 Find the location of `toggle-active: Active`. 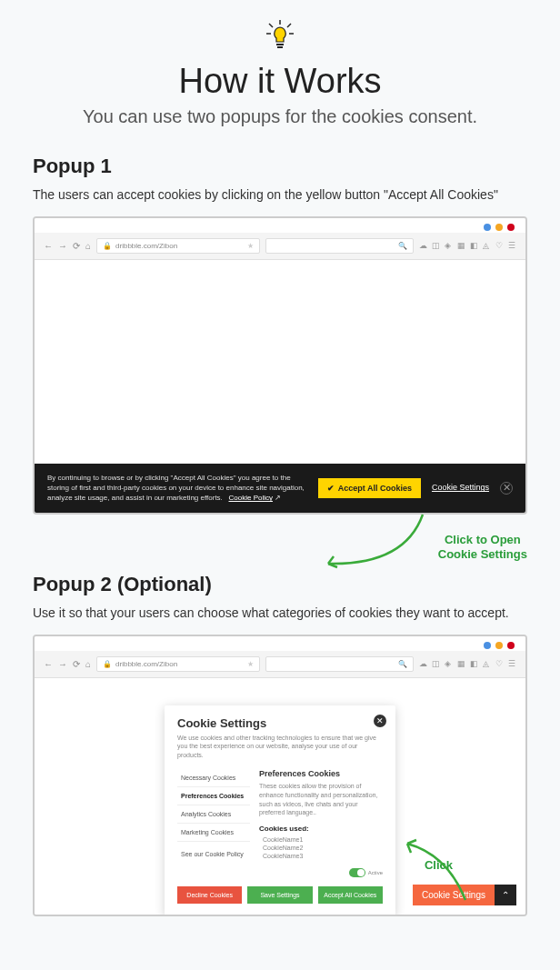

toggle-active: Active is located at coordinates (321, 873).